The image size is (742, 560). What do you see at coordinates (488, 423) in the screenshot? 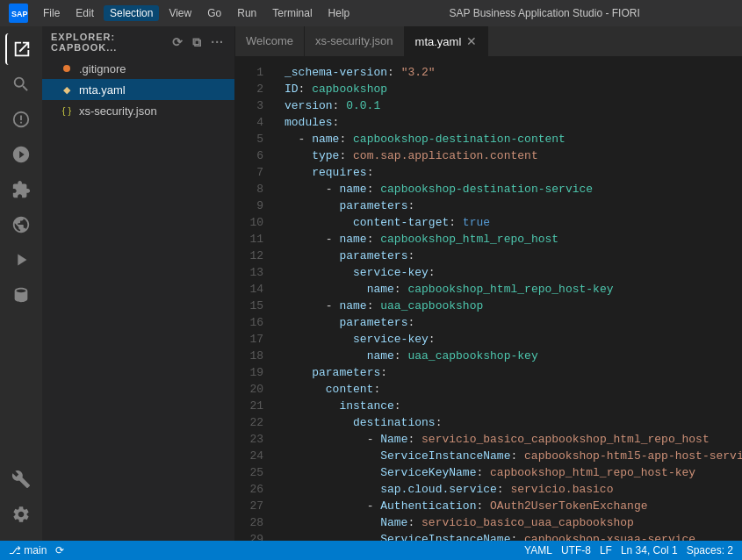
I see `code-line-22: 22 destinations:` at bounding box center [488, 423].